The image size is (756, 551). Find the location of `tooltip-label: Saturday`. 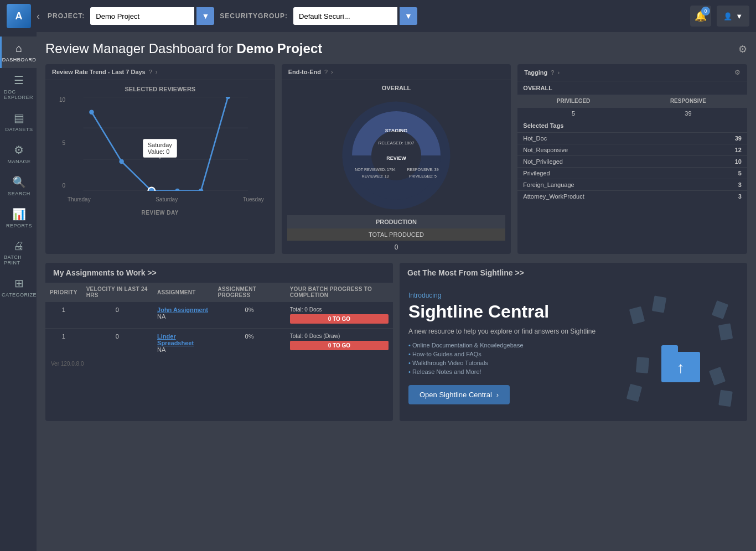

tooltip-label: Saturday is located at coordinates (160, 145).